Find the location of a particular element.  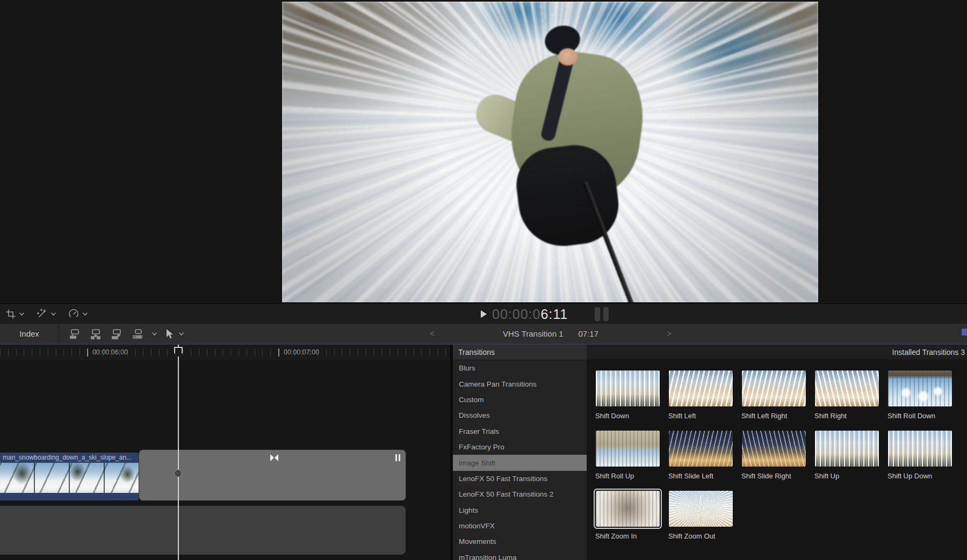

insert-clip-icon is located at coordinates (96, 334).